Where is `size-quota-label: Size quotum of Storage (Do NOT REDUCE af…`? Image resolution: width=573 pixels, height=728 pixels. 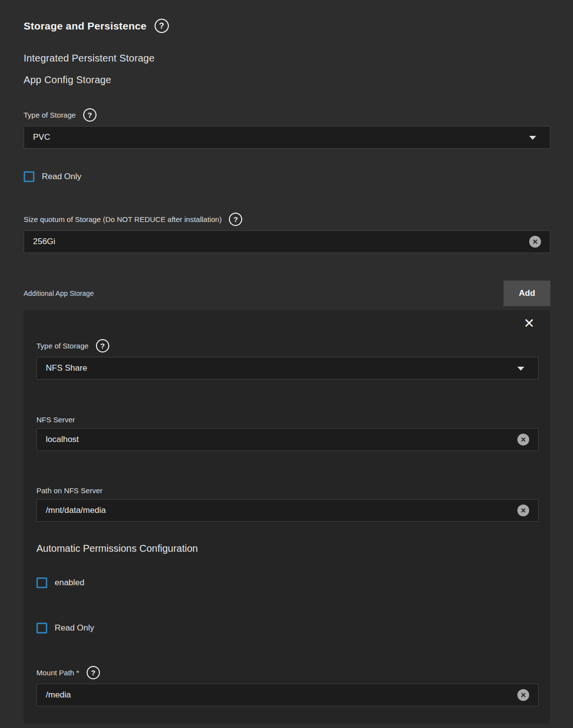
size-quota-label: Size quotum of Storage (Do NOT REDUCE af… is located at coordinates (123, 220).